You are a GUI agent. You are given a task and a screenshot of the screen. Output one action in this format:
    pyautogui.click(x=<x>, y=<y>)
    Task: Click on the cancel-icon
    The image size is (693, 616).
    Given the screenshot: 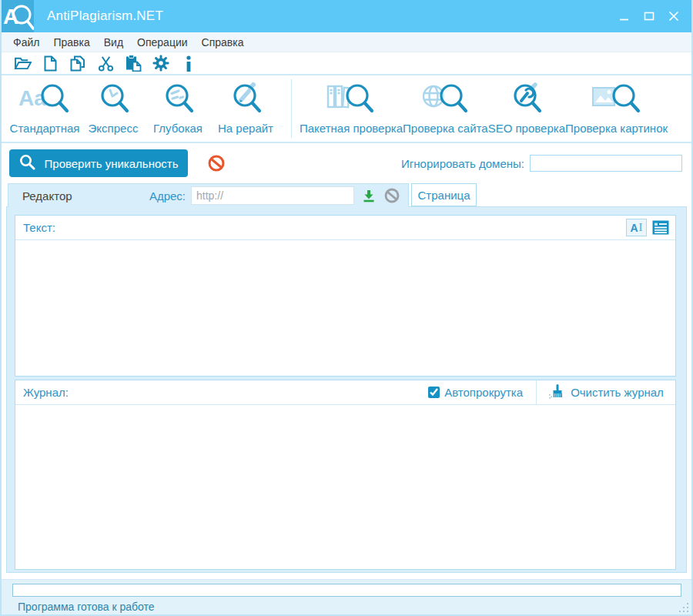 What is the action you would take?
    pyautogui.click(x=392, y=196)
    